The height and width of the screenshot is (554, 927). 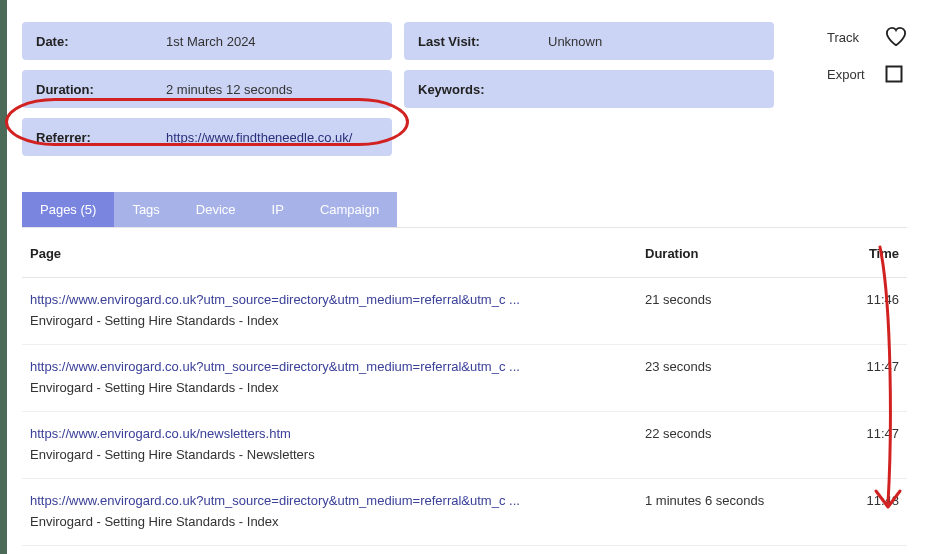 I want to click on field-lastvisit-label: Last Visit:, so click(x=483, y=42).